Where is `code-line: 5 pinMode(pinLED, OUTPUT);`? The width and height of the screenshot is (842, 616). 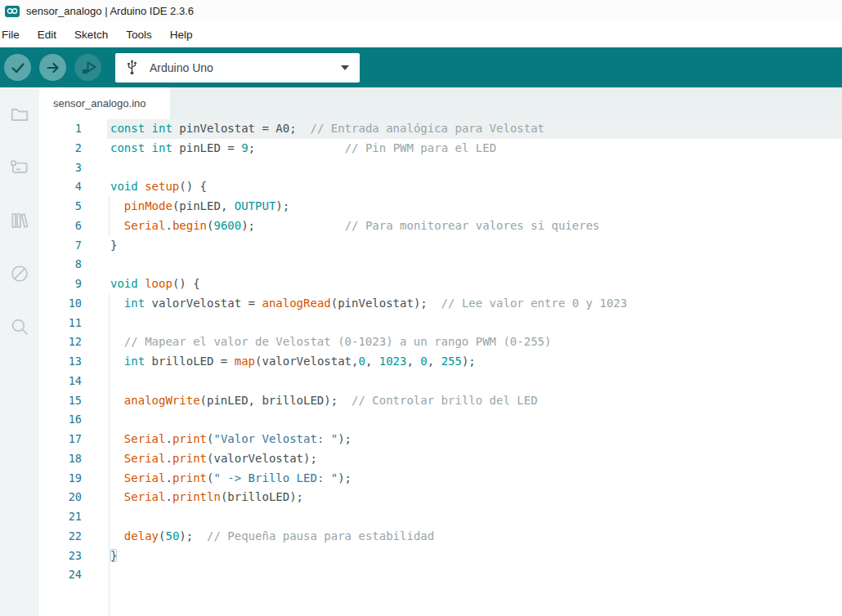 code-line: 5 pinMode(pinLED, OUTPUT); is located at coordinates (441, 207).